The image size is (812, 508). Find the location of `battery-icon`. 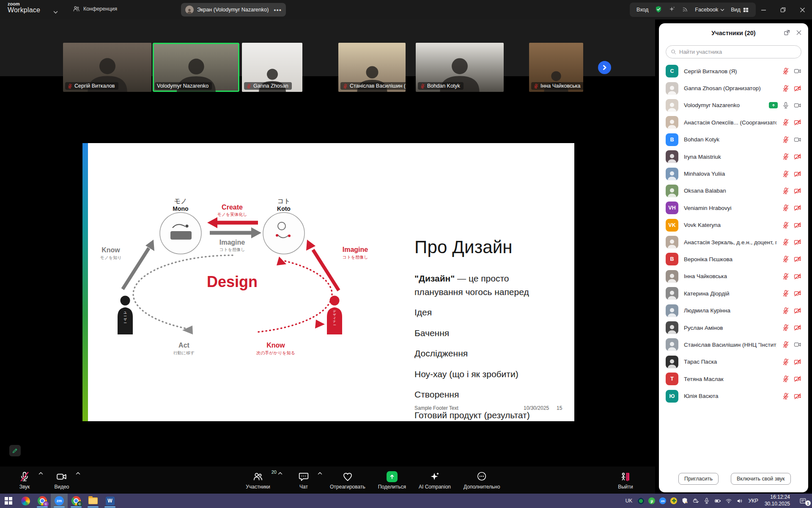

battery-icon is located at coordinates (718, 501).